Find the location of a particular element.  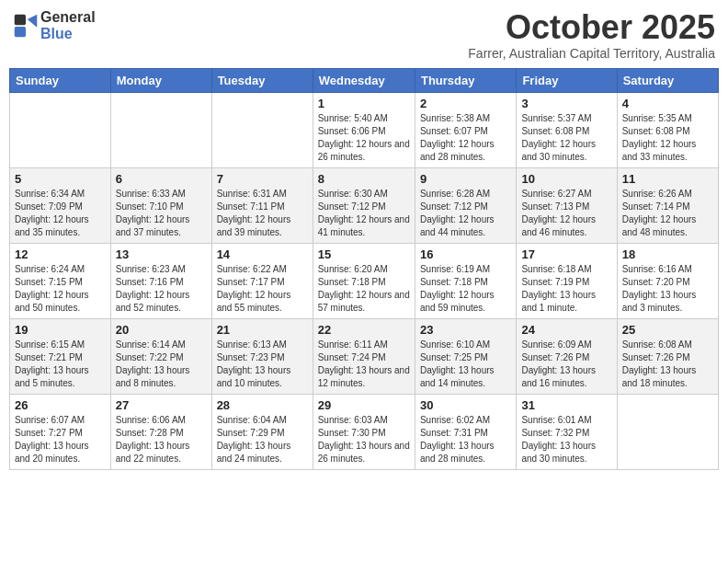

day-number: 3 is located at coordinates (566, 103).